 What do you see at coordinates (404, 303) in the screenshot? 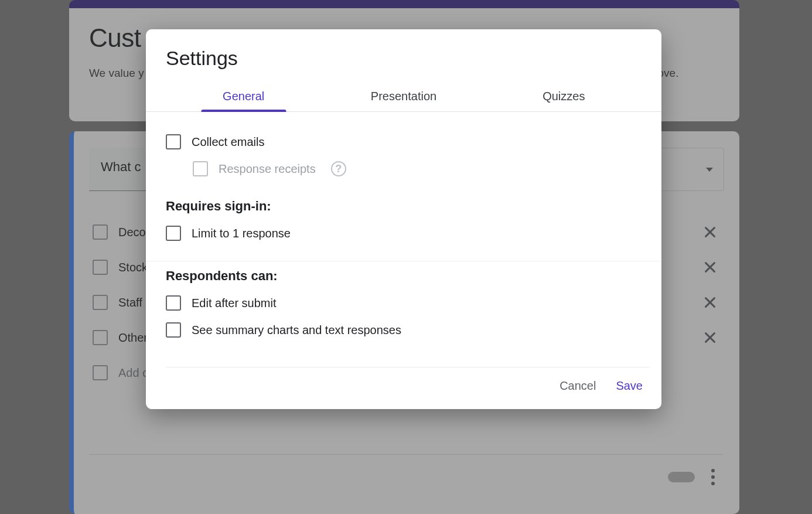
I see `edit-after-submit-row: Edit after submit` at bounding box center [404, 303].